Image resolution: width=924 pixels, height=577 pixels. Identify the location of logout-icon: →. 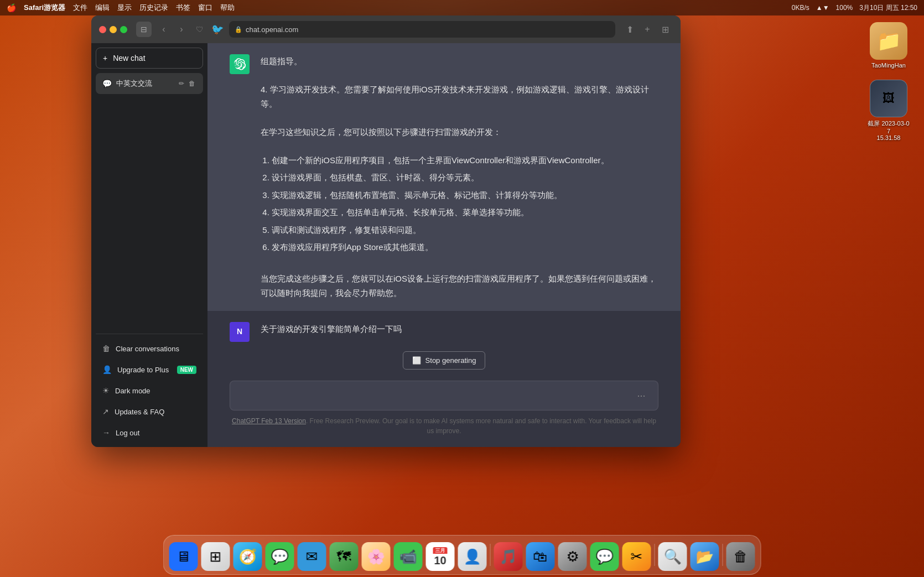
(106, 433).